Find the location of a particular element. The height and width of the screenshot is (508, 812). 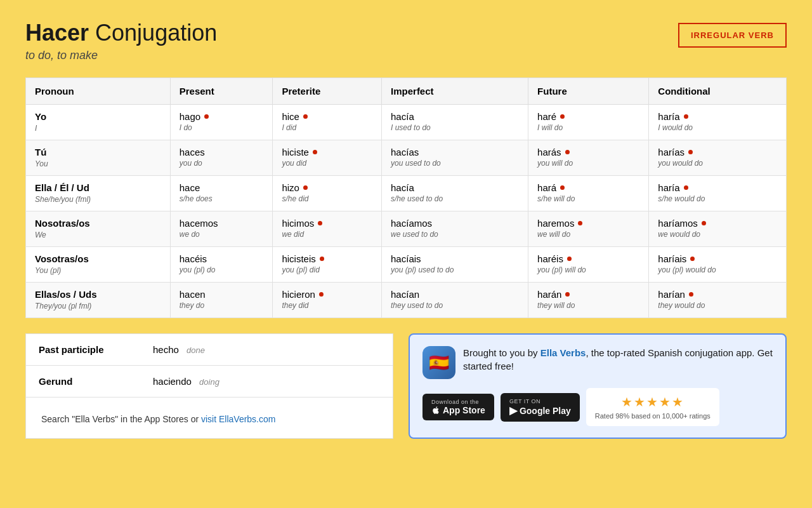

cell-present: hagoI do is located at coordinates (221, 123).